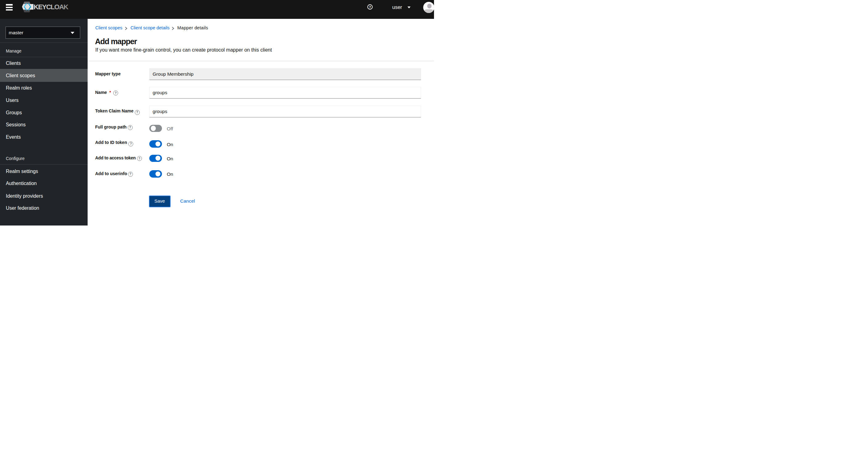 The width and height of the screenshot is (868, 451). What do you see at coordinates (51, 7) in the screenshot?
I see `svg-text: KEYCLOAK` at bounding box center [51, 7].